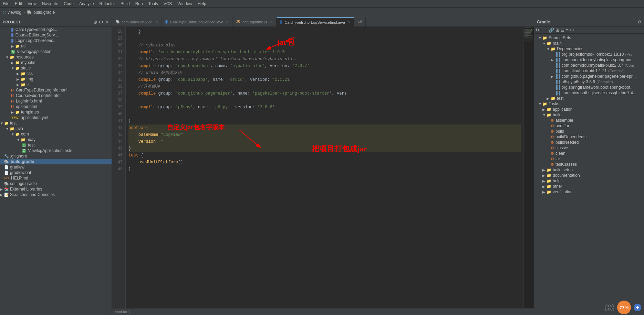 The width and height of the screenshot is (644, 315). I want to click on tab-close-3: ✕, so click(271, 22).